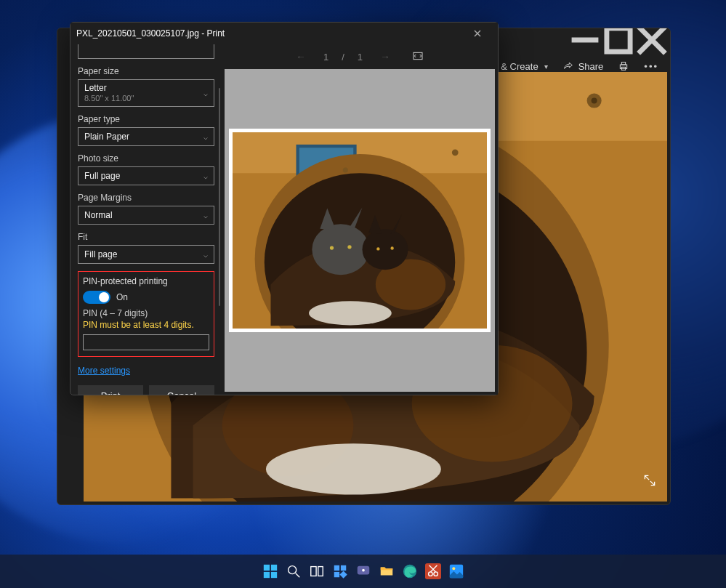  I want to click on fullscreen-icon, so click(650, 483).